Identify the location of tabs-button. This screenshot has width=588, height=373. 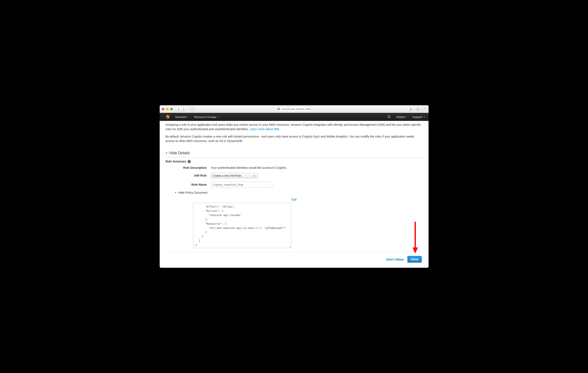
(418, 109).